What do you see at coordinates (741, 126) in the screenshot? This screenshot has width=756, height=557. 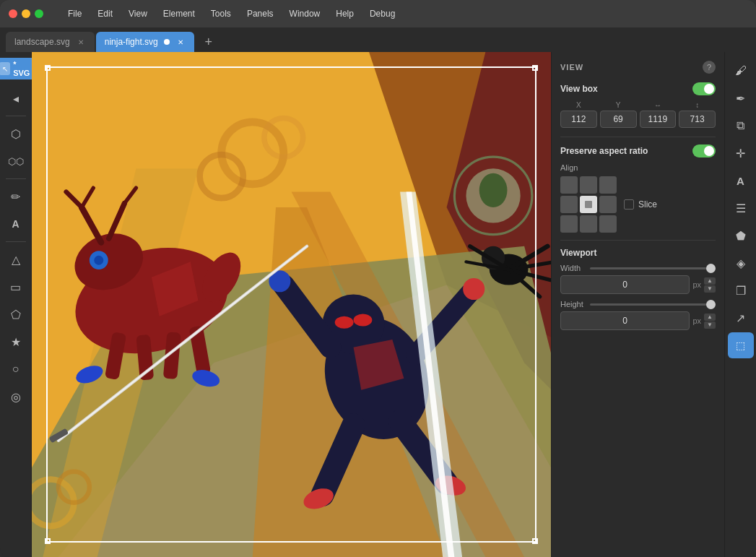 I see `tool-layers: ⧉` at bounding box center [741, 126].